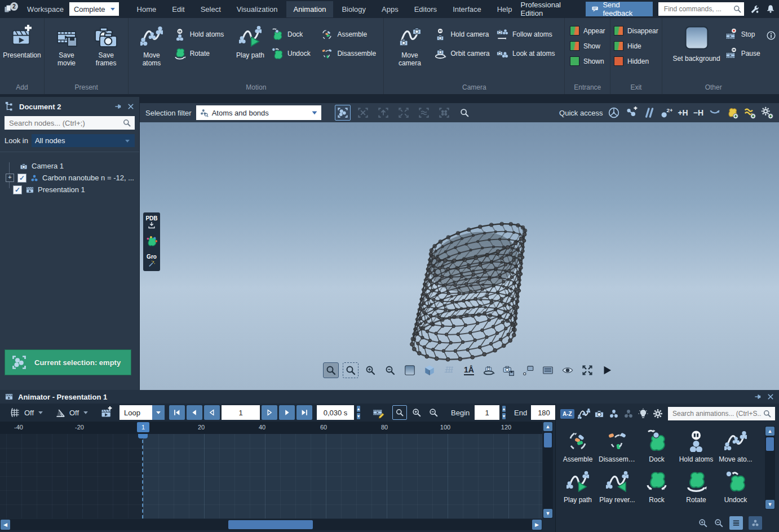 The width and height of the screenshot is (779, 532). Describe the element at coordinates (717, 414) in the screenshot. I see `search-animations-input` at that location.